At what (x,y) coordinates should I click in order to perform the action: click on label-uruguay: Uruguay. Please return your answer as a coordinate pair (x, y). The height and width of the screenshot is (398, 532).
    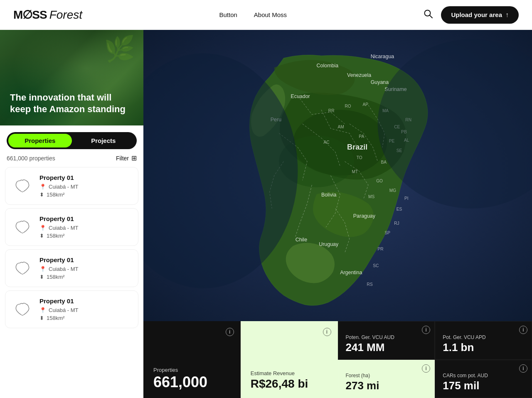
    Looking at the image, I should click on (329, 244).